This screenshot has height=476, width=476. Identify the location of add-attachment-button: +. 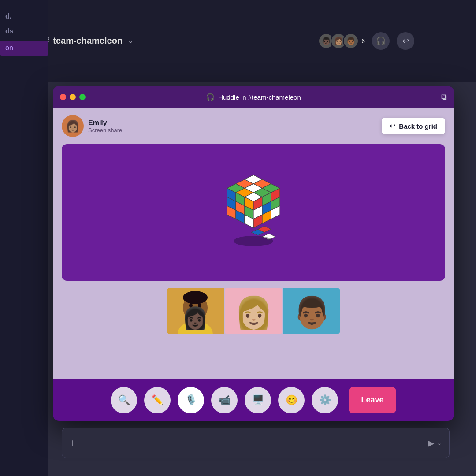
(72, 443).